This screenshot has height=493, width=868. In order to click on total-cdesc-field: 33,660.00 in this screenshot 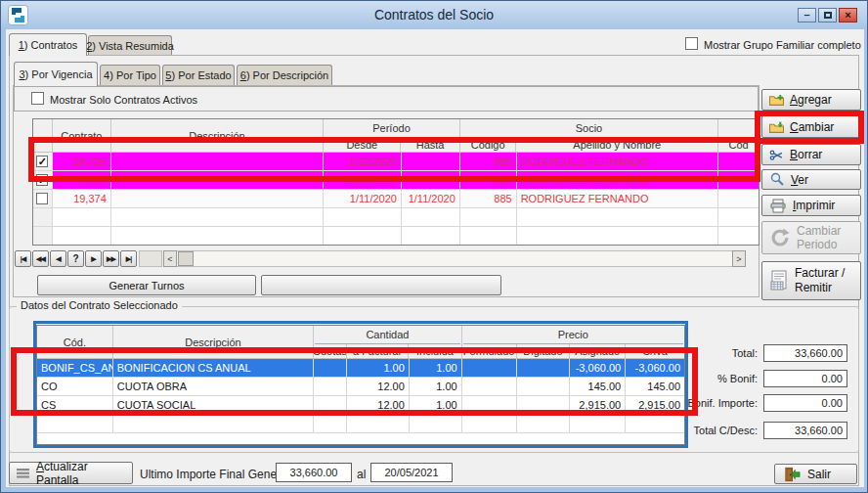, I will do `click(805, 430)`.